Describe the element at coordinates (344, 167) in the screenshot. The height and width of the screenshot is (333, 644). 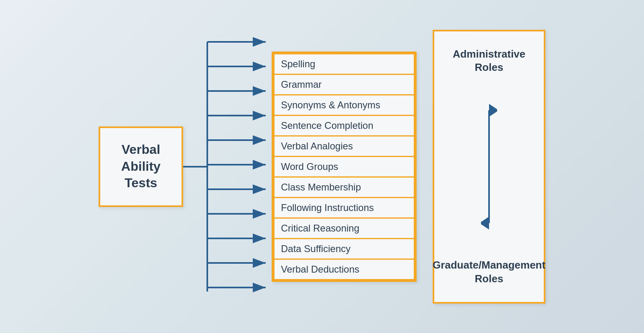
I see `list-item: Word Groups` at that location.